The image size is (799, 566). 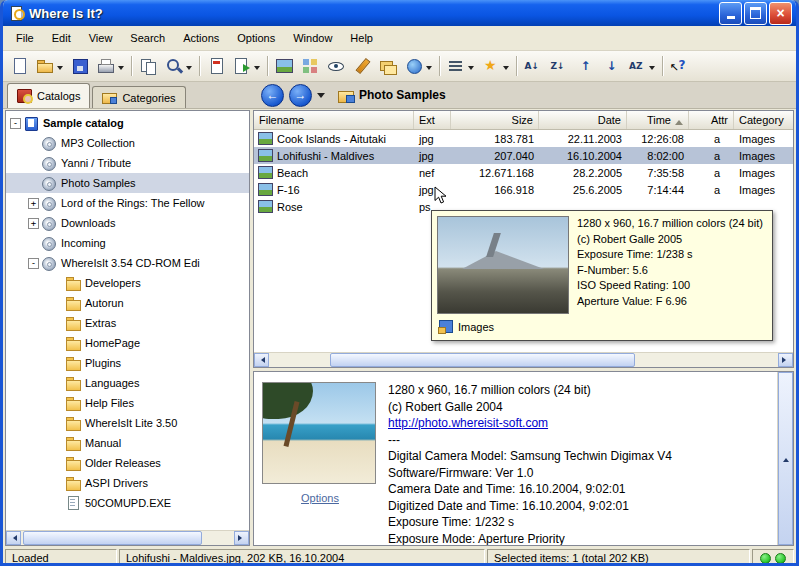 I want to click on file-row: Cook Islands - Aitutaki jpg 183.781 22.1…, so click(x=524, y=138).